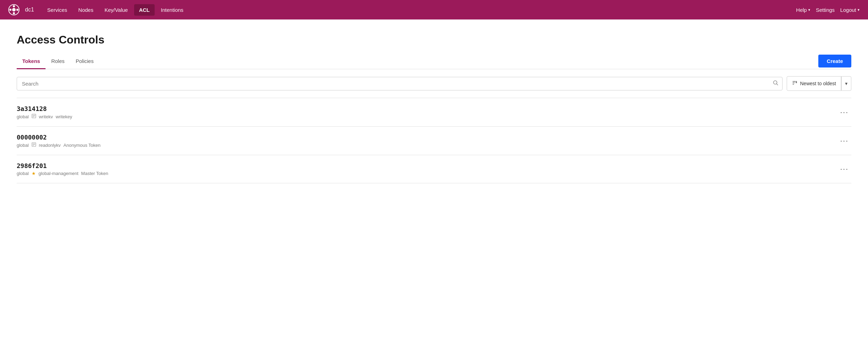 The height and width of the screenshot is (343, 868). I want to click on token-name-2: Anonymous Token, so click(82, 145).